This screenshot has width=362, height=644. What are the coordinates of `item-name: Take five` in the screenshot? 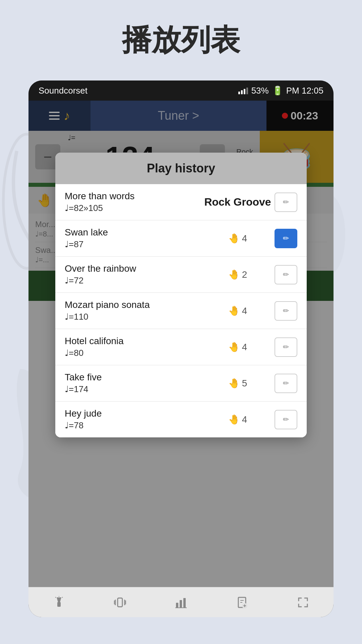 It's located at (133, 377).